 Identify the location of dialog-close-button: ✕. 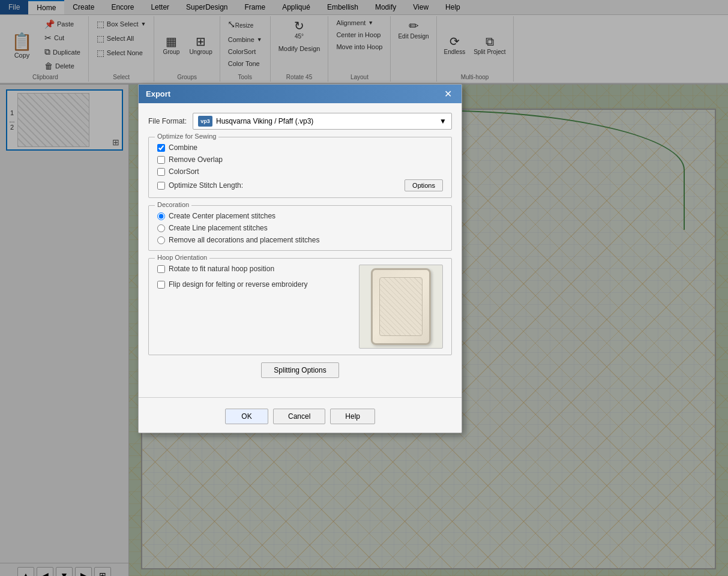
(448, 94).